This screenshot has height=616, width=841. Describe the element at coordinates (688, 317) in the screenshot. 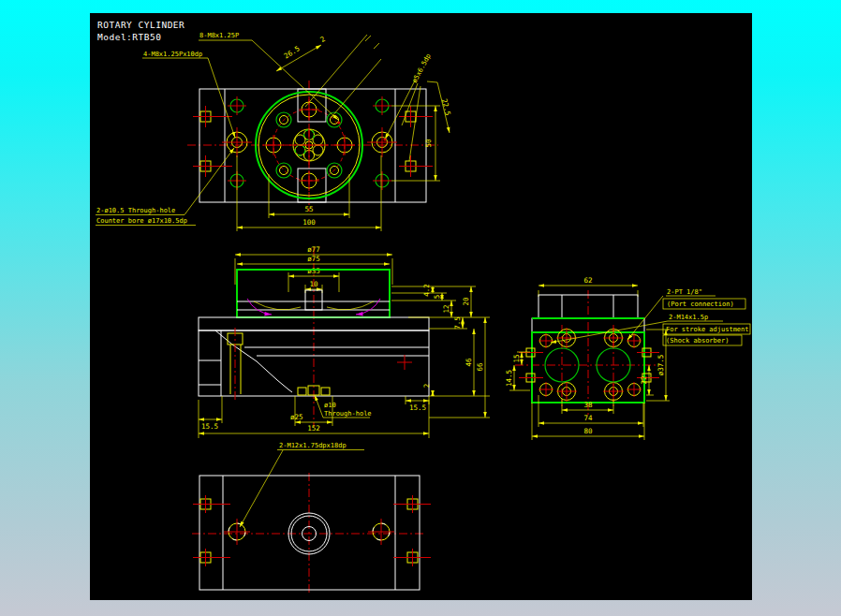

I see `m14-note: 2-M14x1.5p` at that location.